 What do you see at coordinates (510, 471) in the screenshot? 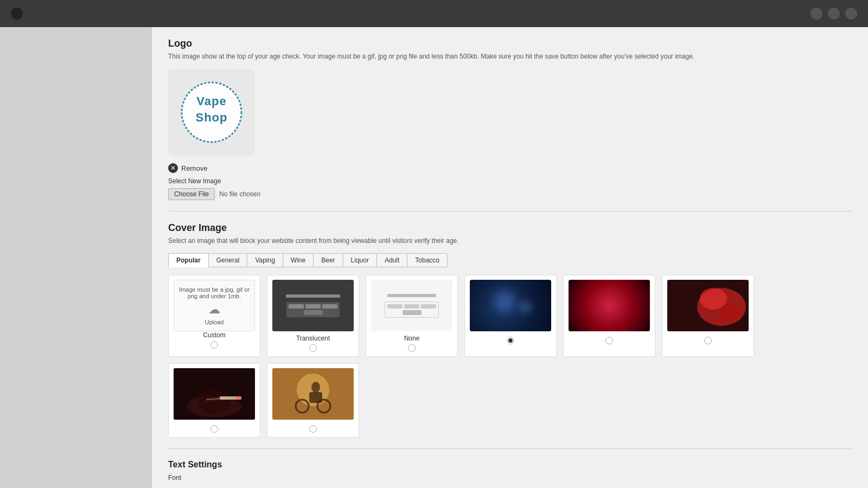
I see `text-settings-section: Text Settings Font` at bounding box center [510, 471].